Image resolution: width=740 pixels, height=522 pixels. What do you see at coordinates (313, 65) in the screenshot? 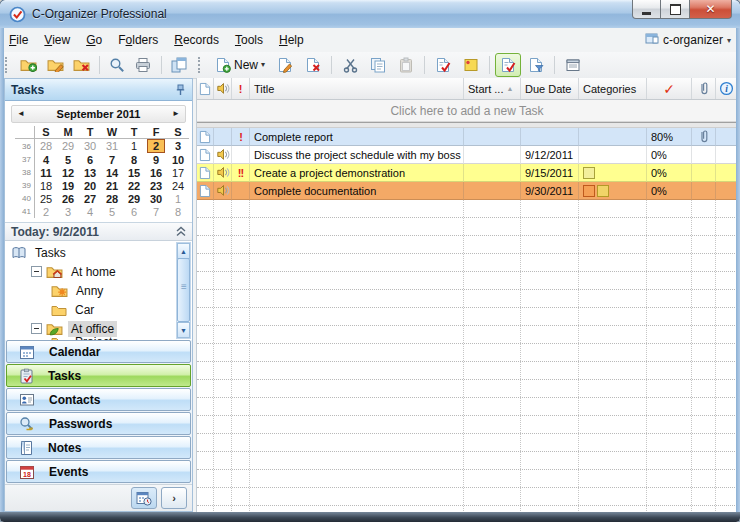
I see `delete-record-button` at bounding box center [313, 65].